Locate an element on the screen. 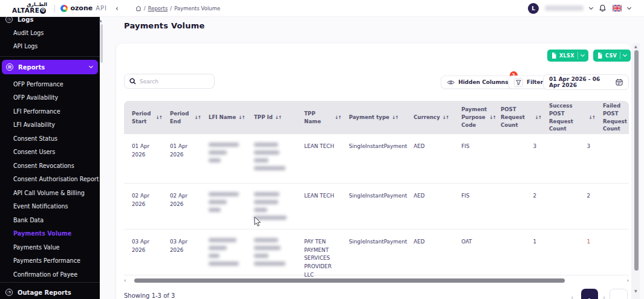  sidebar-item-bank-data: Bank Data is located at coordinates (50, 220).